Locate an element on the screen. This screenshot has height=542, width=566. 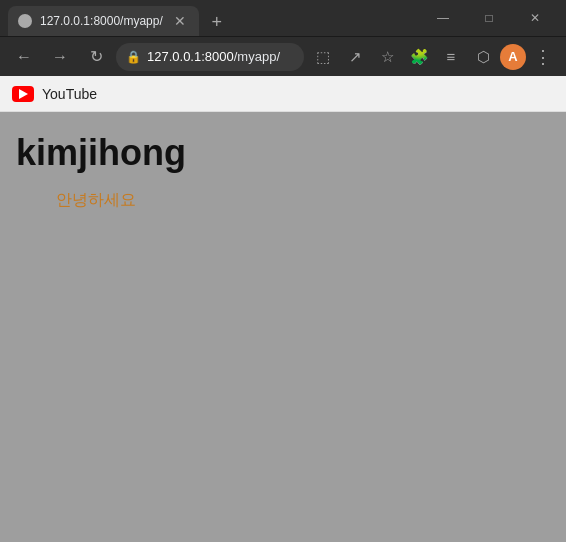
ext2-button: ≡ is located at coordinates (451, 57).